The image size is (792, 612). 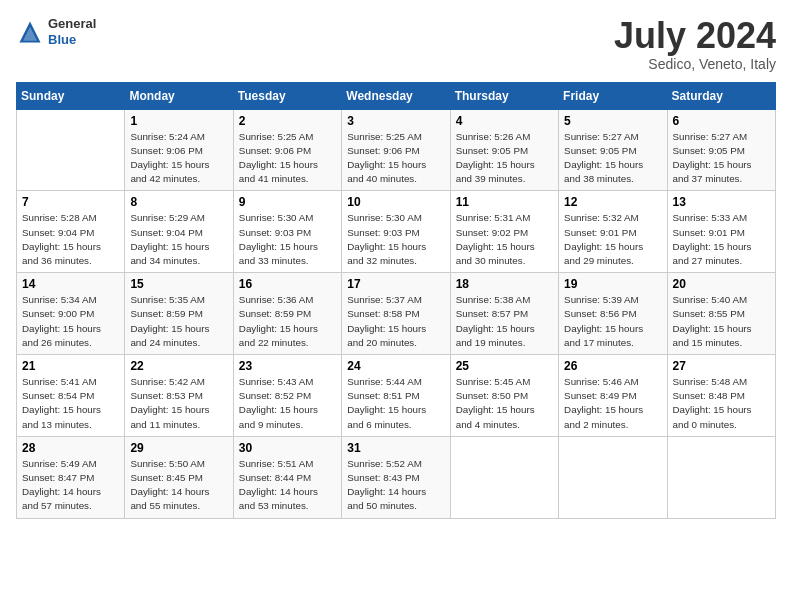 I want to click on calendar-cell: 28Sunrise: 5:49 AMSunset: 8:47 PMDayligh…, so click(x=71, y=477).